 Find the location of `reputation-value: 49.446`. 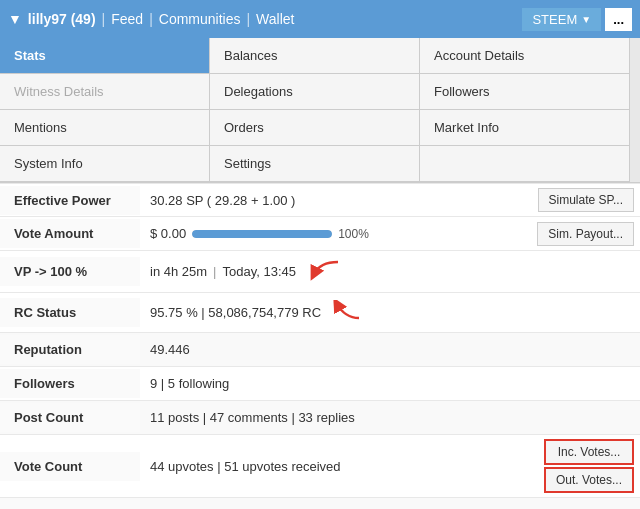

reputation-value: 49.446 is located at coordinates (390, 350).